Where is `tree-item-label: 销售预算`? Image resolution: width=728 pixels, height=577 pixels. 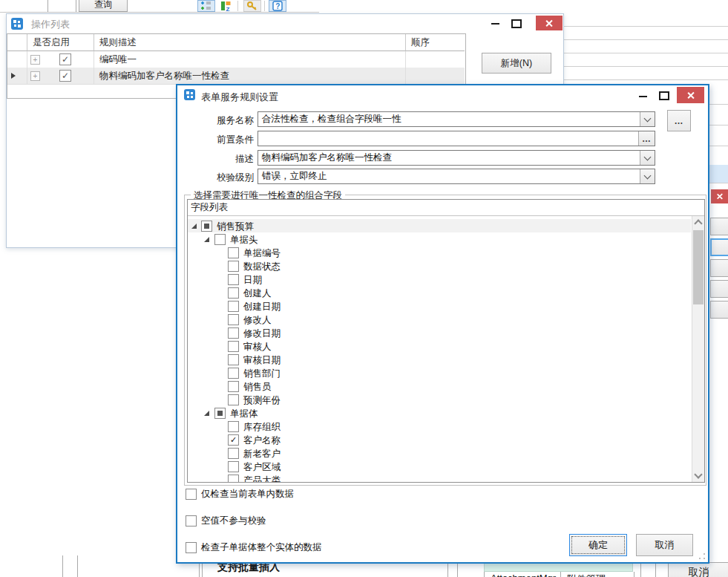 tree-item-label: 销售预算 is located at coordinates (235, 227).